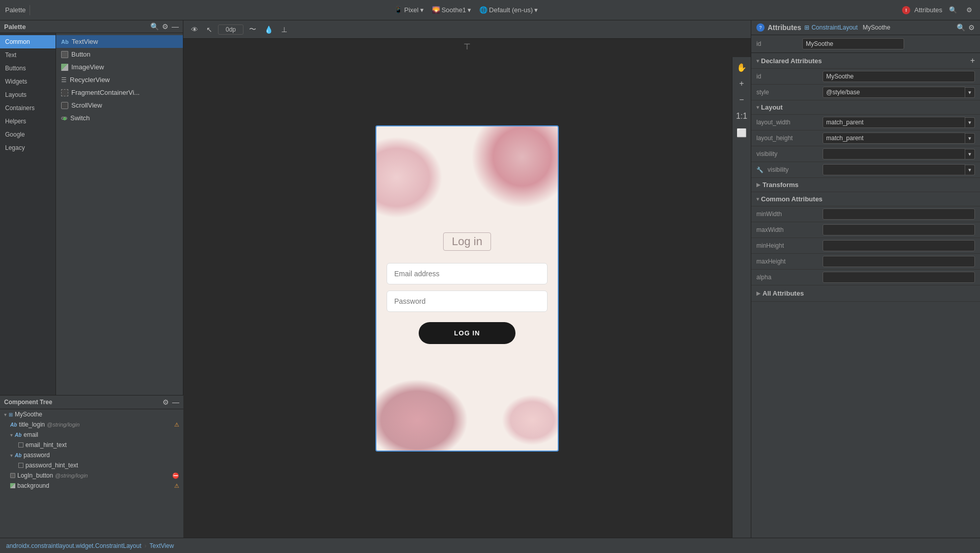  I want to click on breadcrumb-view: TextView, so click(162, 546).